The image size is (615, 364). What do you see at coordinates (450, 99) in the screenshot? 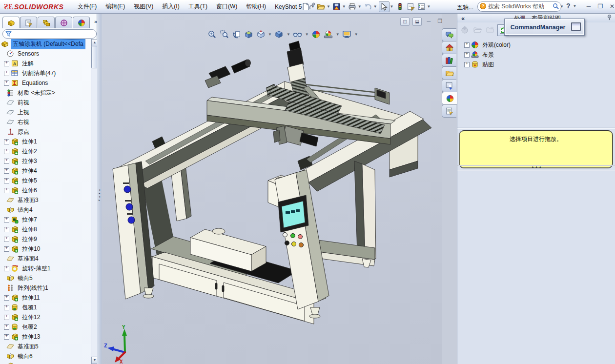
I see `appearances-scenes-tab` at bounding box center [450, 99].